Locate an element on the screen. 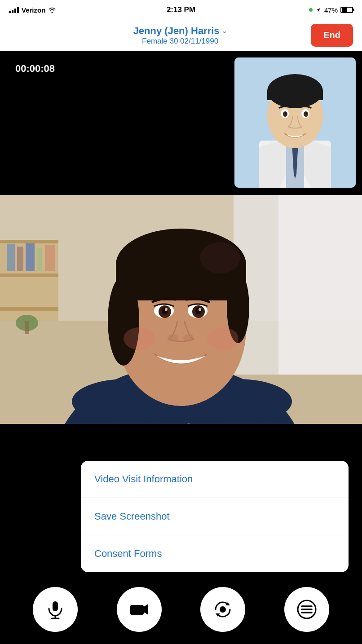 The width and height of the screenshot is (362, 644). consent-forms-item: Consent Forms is located at coordinates (215, 554).